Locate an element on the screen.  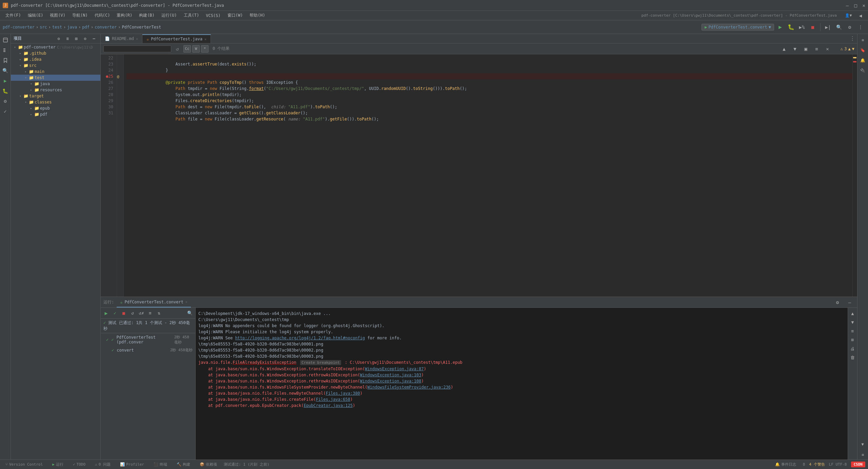
tab-pdfconvertertest: ☕ PdfConverterTest.java ✕ is located at coordinates (177, 39).